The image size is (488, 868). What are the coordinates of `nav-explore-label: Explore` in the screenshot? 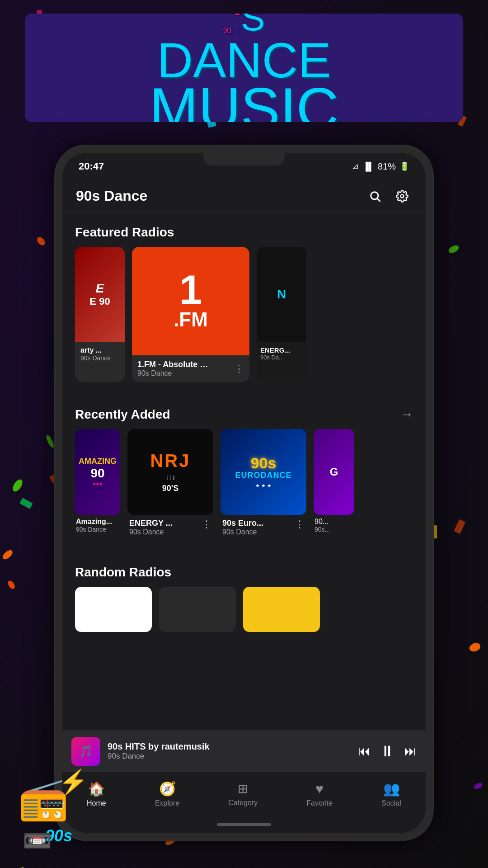 It's located at (167, 803).